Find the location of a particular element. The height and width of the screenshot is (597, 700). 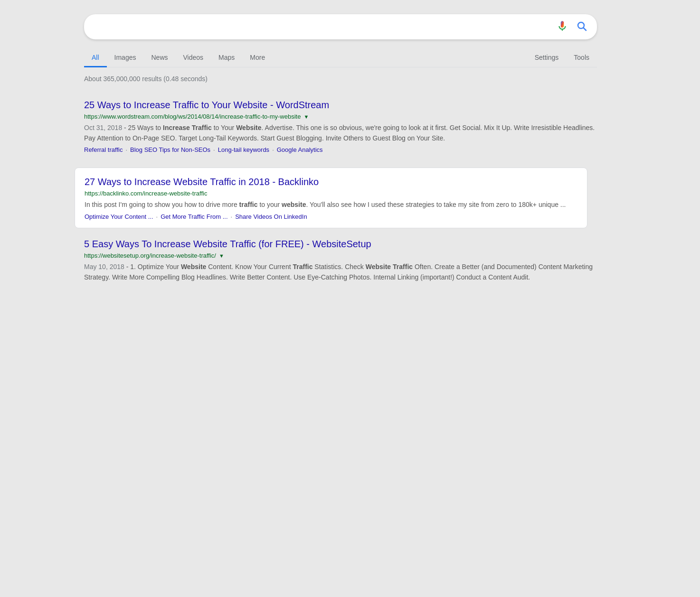

search-result-1: 25 Ways to Increase Traffic to Your Webs… is located at coordinates (341, 128).